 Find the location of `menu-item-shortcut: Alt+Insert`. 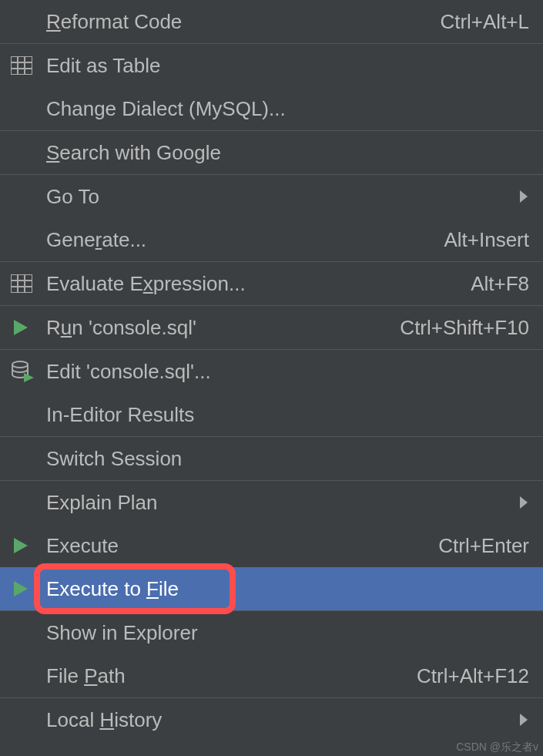

menu-item-shortcut: Alt+Insert is located at coordinates (487, 240).